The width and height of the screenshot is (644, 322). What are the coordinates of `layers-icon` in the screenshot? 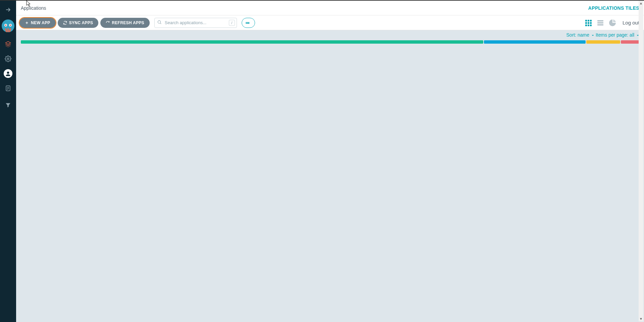 It's located at (8, 44).